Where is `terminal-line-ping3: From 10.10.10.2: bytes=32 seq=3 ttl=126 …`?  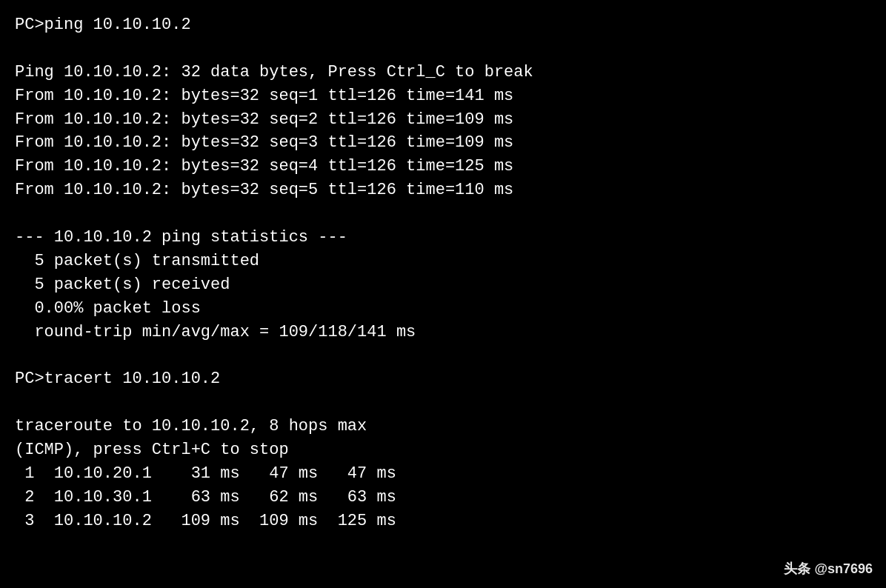 terminal-line-ping3: From 10.10.10.2: bytes=32 seq=3 ttl=126 … is located at coordinates (443, 143).